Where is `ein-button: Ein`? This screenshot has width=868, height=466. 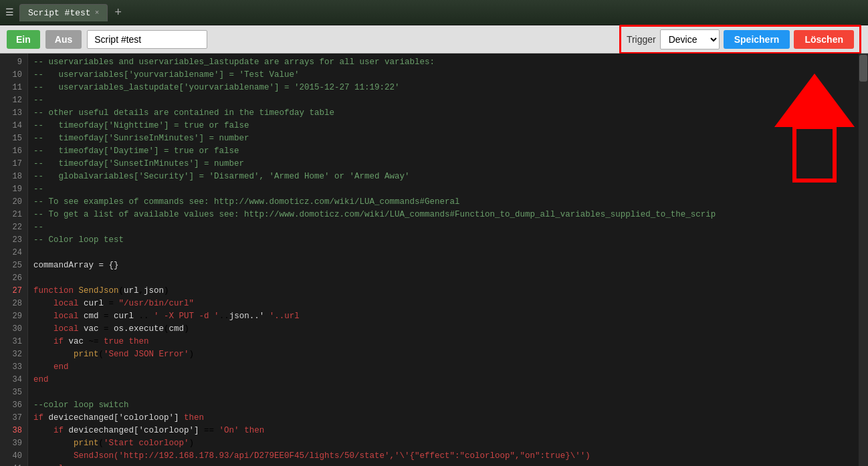
ein-button: Ein is located at coordinates (23, 39).